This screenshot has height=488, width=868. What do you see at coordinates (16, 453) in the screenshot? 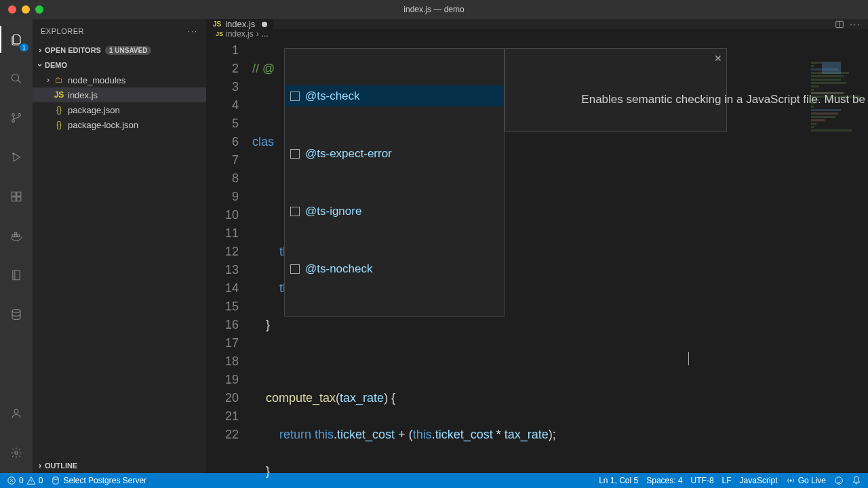
I see `gear-icon` at bounding box center [16, 453].